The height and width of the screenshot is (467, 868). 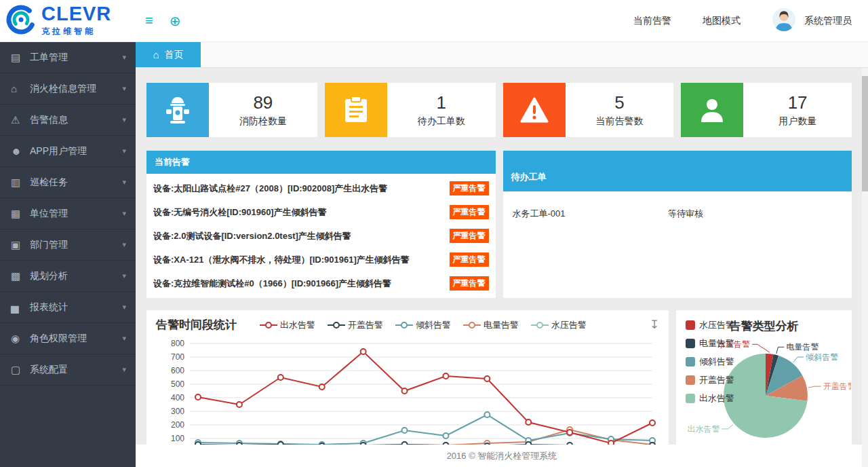 What do you see at coordinates (712, 110) in the screenshot?
I see `person-icon` at bounding box center [712, 110].